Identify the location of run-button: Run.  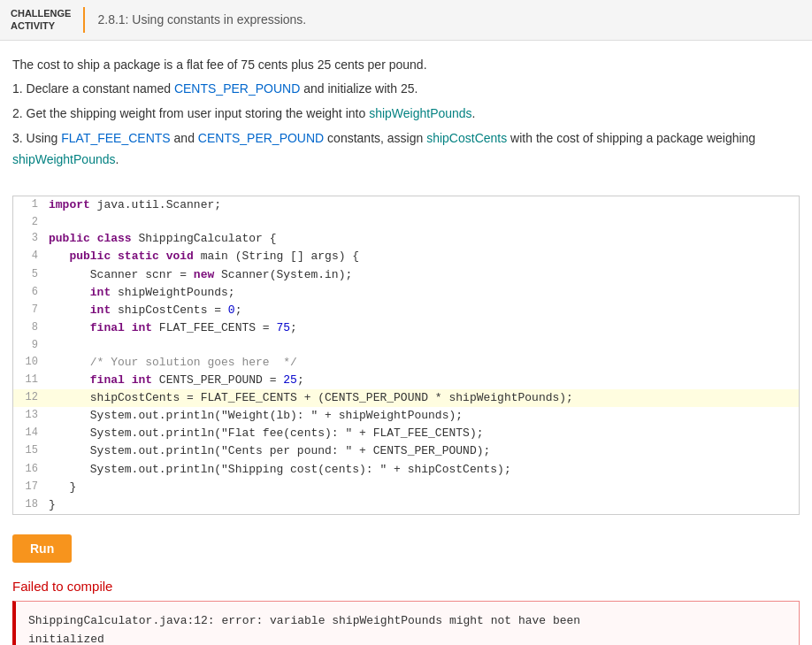
(42, 549).